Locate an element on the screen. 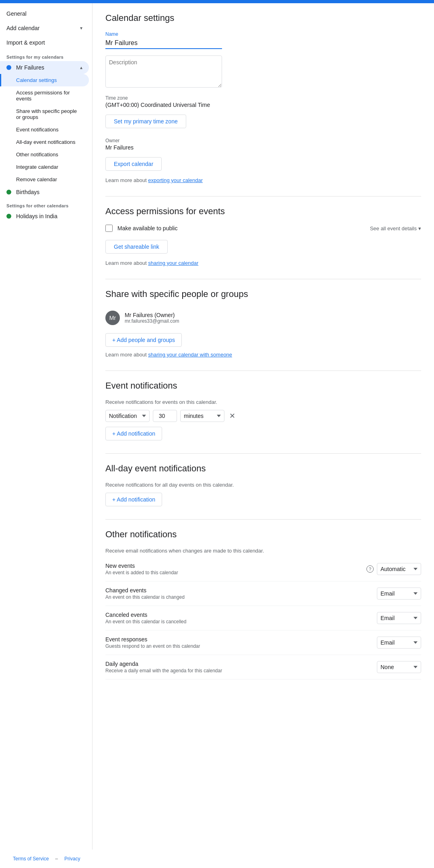 The height and width of the screenshot is (868, 434). sub-item-remove-calendar: Remove calendar is located at coordinates (44, 179).